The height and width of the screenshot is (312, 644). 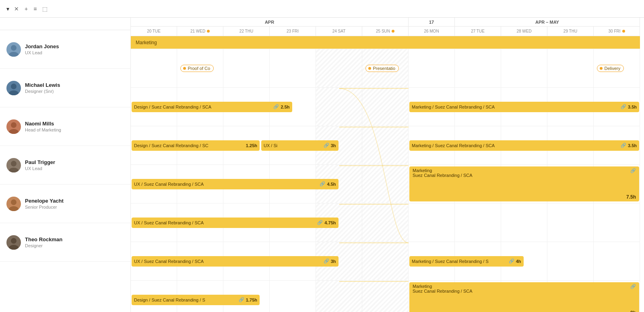 I want to click on gantt-row-naomi: UX / Suez Canal Rebranding / SCA 🔗 4.5hM…, so click(x=386, y=184).